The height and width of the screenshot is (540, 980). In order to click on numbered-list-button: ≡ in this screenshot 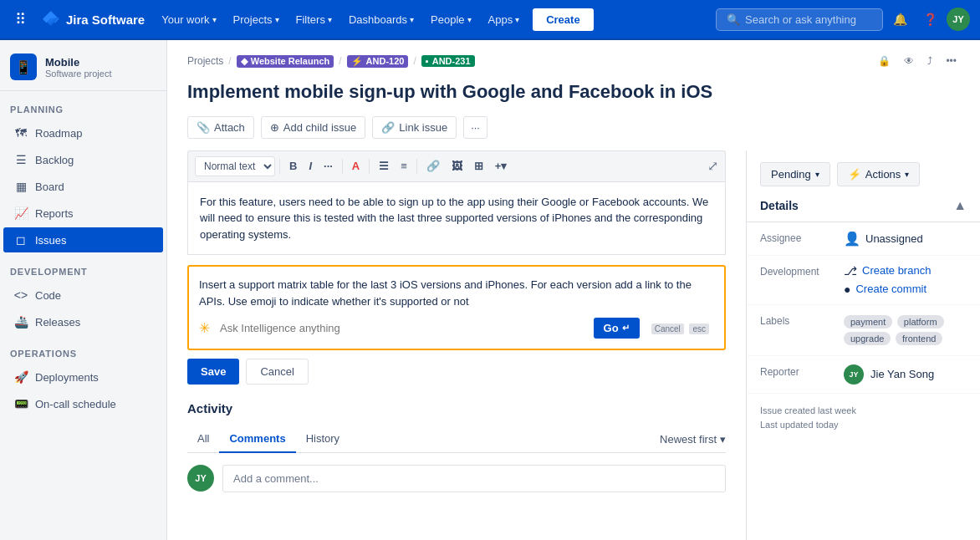, I will do `click(404, 166)`.